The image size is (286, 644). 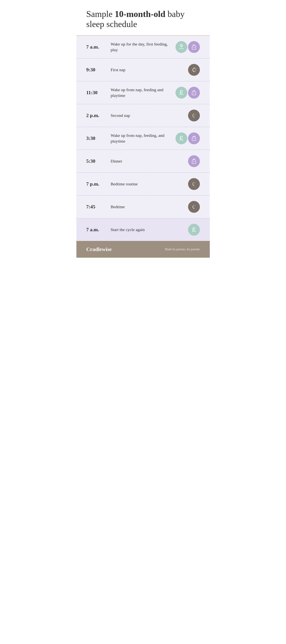 I want to click on time-column: 3:30, so click(x=98, y=138).